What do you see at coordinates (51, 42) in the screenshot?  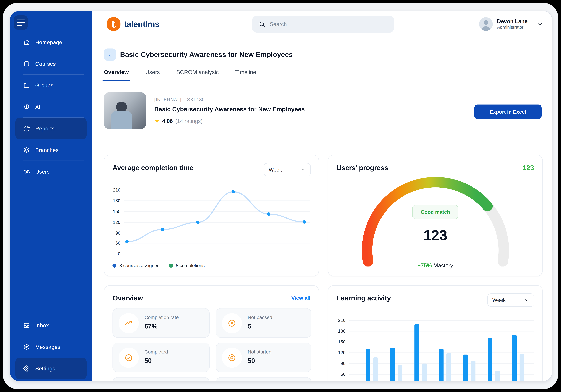 I see `sidebar-item-homepage: Homepage` at bounding box center [51, 42].